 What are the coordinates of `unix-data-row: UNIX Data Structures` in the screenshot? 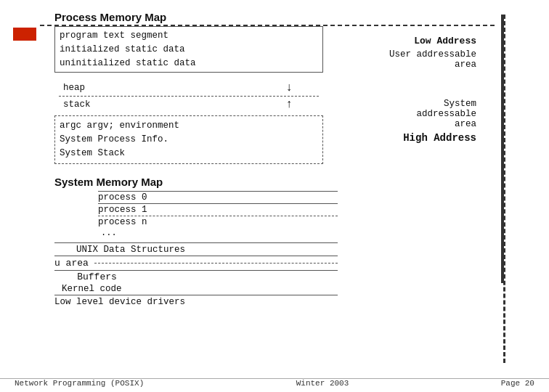 It's located at (196, 249).